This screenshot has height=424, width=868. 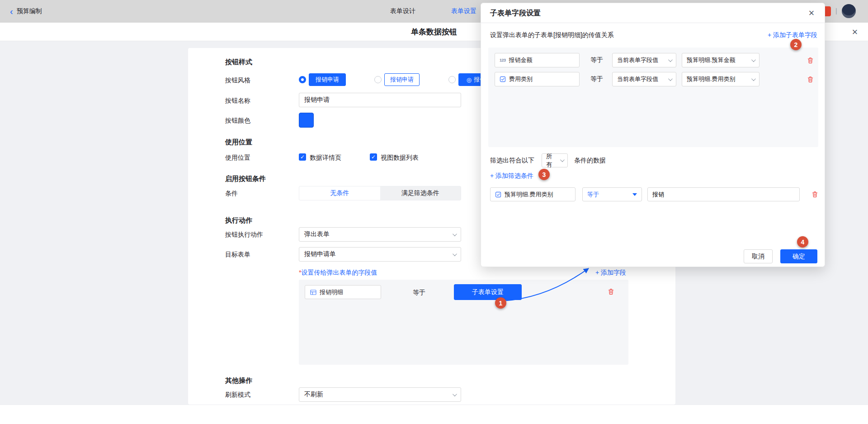 I want to click on delete-filter-row-icon, so click(x=815, y=195).